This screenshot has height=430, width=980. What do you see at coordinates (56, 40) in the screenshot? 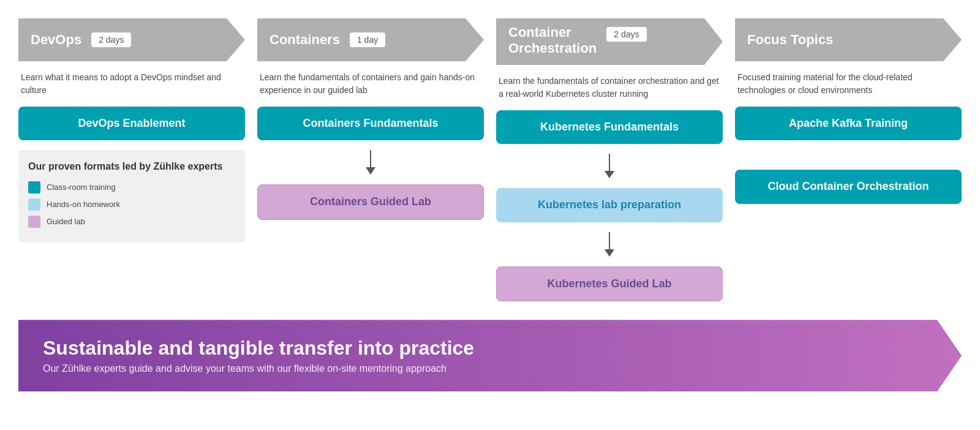
I see `devops-title: DevOps` at bounding box center [56, 40].